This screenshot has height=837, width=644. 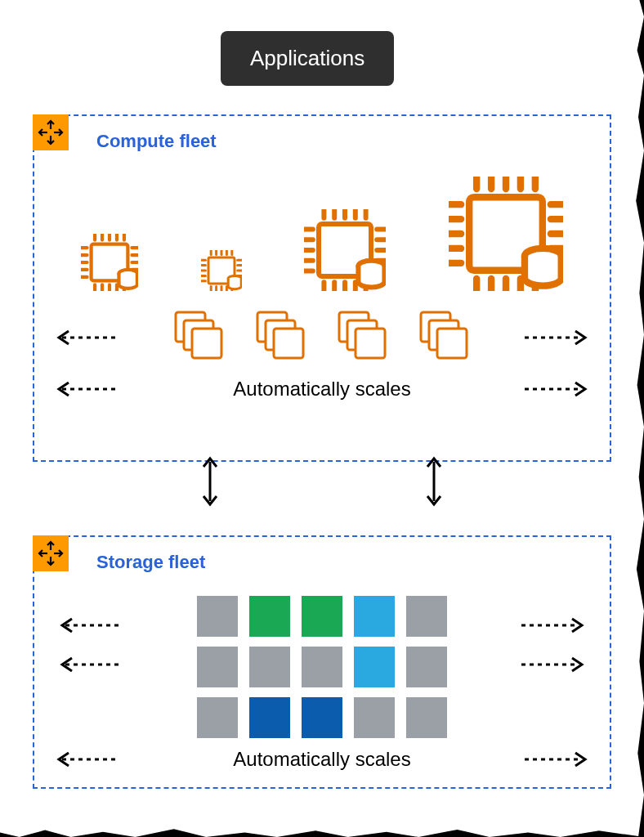 I want to click on instance-stacks, so click(x=322, y=338).